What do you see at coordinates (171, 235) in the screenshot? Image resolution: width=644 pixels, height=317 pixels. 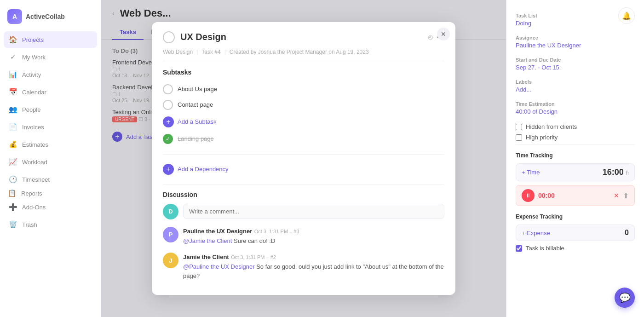 I see `comment-avatar: P` at bounding box center [171, 235].